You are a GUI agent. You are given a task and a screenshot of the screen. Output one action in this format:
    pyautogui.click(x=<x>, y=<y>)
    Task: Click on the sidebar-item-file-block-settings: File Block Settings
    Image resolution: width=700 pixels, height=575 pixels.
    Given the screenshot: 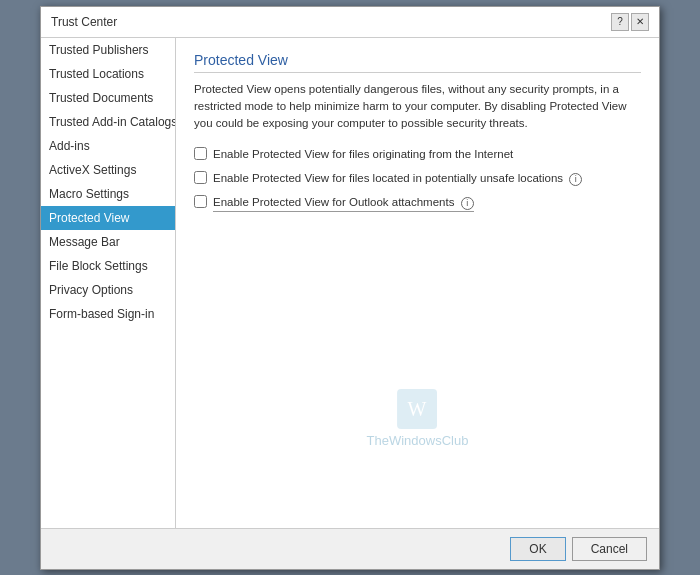 What is the action you would take?
    pyautogui.click(x=108, y=266)
    